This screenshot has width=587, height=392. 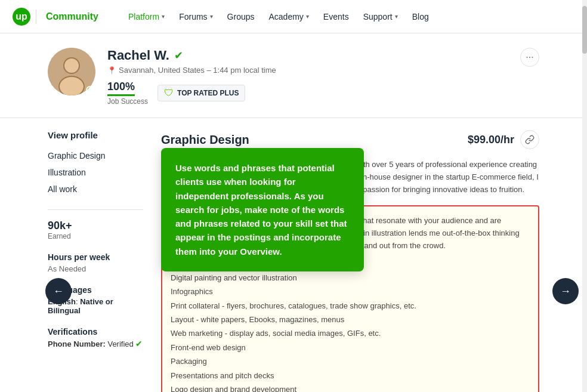 I want to click on sidebar: View profile Graphic Design Illustration…, so click(x=95, y=261).